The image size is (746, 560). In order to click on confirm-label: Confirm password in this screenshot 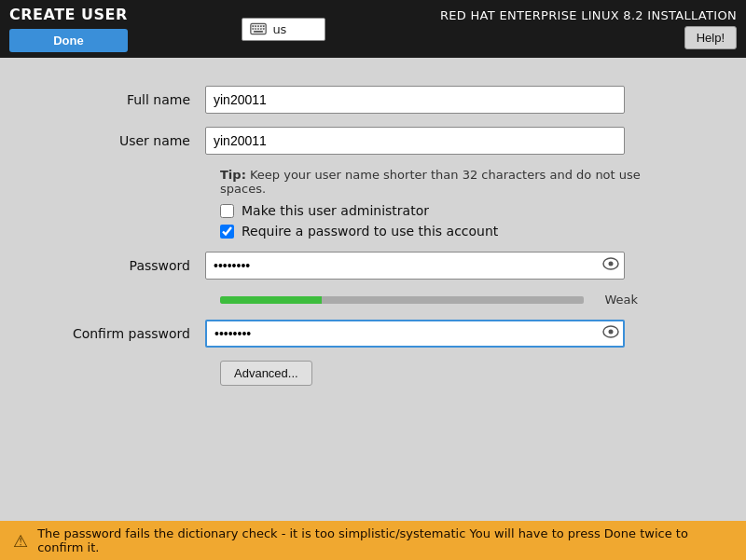, I will do `click(131, 334)`.